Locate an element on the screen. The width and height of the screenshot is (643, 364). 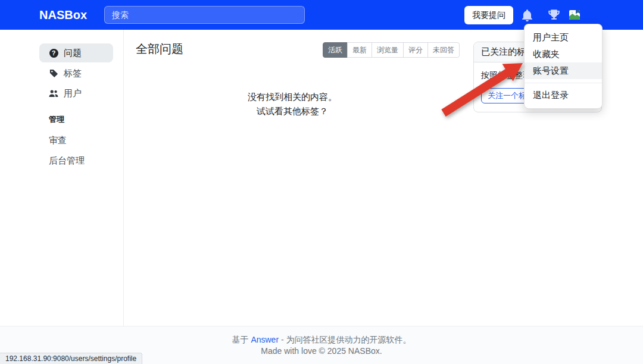
filter-newest: 最新 is located at coordinates (360, 50).